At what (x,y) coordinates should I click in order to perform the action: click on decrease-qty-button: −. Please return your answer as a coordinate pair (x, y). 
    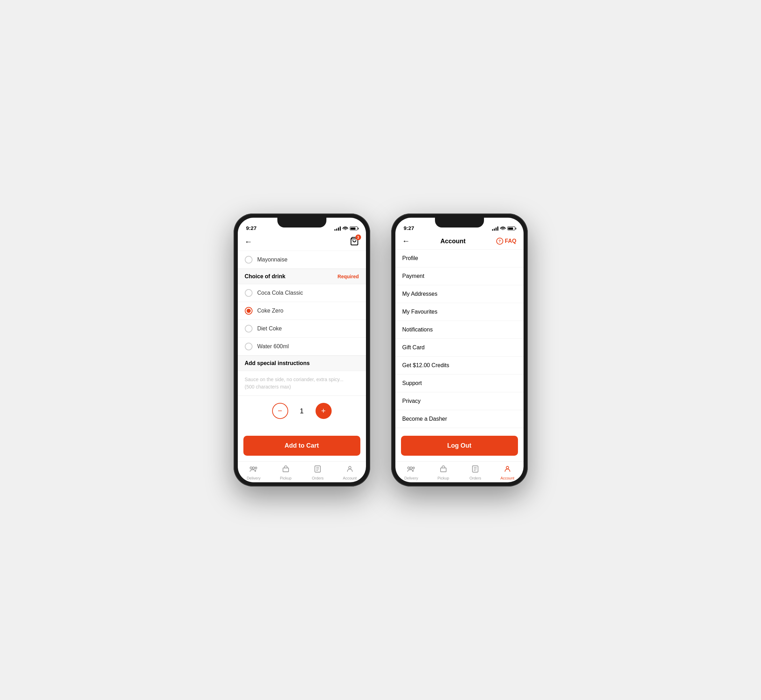
    Looking at the image, I should click on (280, 411).